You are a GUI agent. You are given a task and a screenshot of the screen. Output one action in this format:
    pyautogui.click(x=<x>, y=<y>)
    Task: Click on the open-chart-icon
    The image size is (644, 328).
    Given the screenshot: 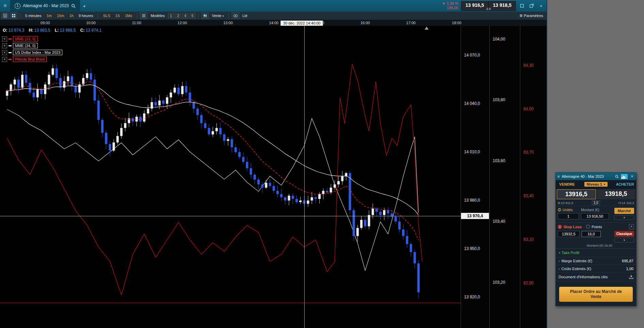 What is the action you would take?
    pyautogui.click(x=624, y=176)
    